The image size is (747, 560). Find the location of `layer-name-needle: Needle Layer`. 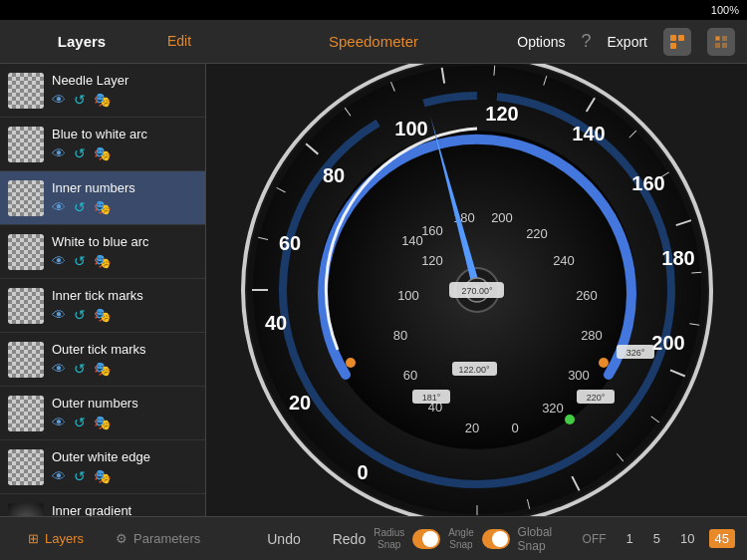

layer-name-needle: Needle Layer is located at coordinates (124, 80).